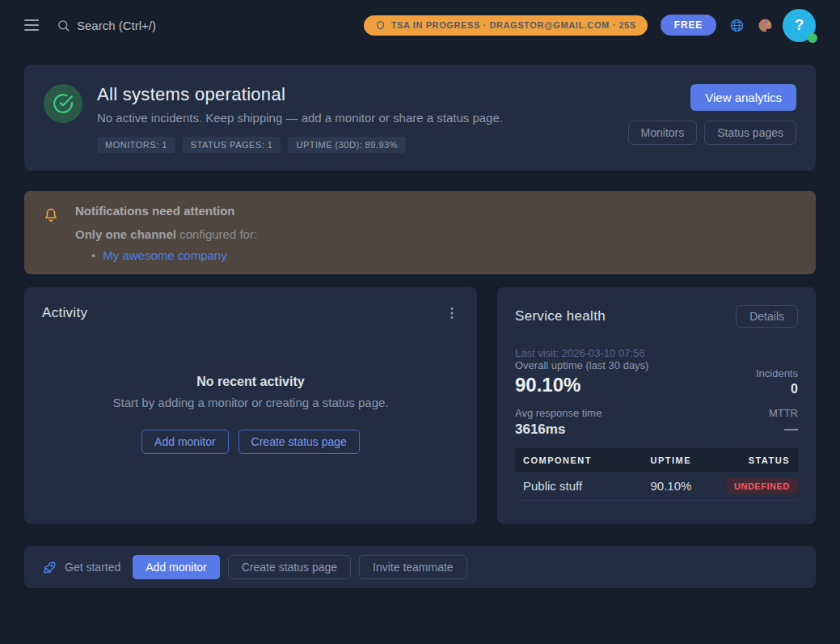 The width and height of the screenshot is (840, 644). I want to click on topbar-right: TSA IN PROGRESS · DRAGSTOR@GMAIL.COM · 2…, so click(590, 26).